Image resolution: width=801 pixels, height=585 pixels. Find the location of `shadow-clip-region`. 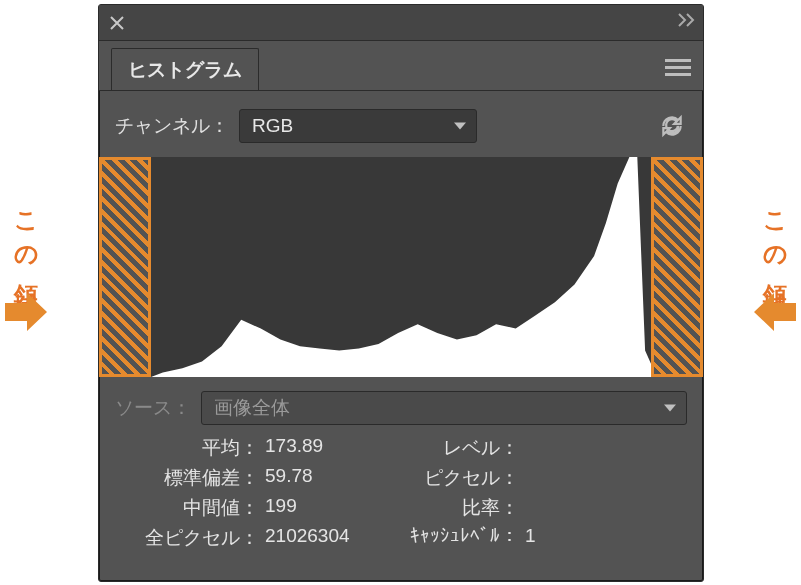

shadow-clip-region is located at coordinates (125, 267).